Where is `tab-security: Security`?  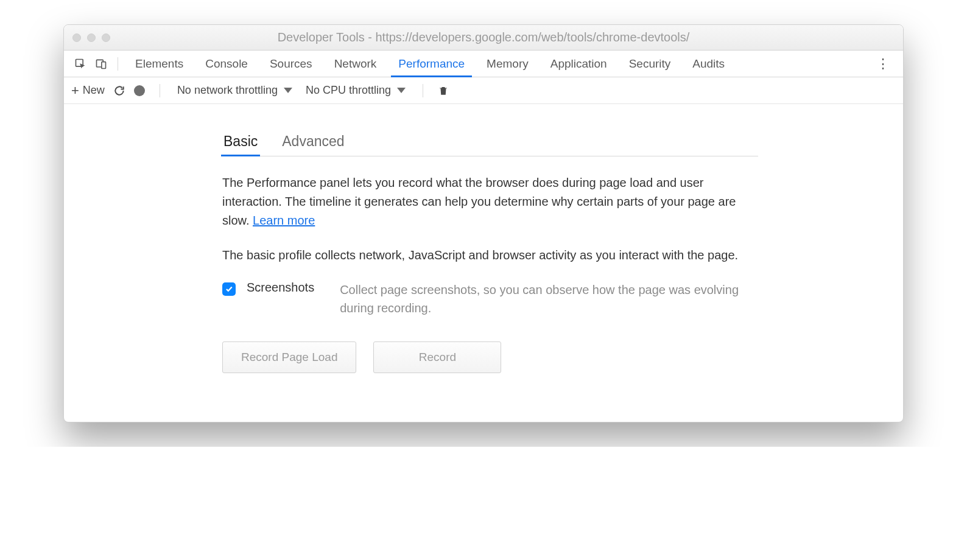 tab-security: Security is located at coordinates (650, 63).